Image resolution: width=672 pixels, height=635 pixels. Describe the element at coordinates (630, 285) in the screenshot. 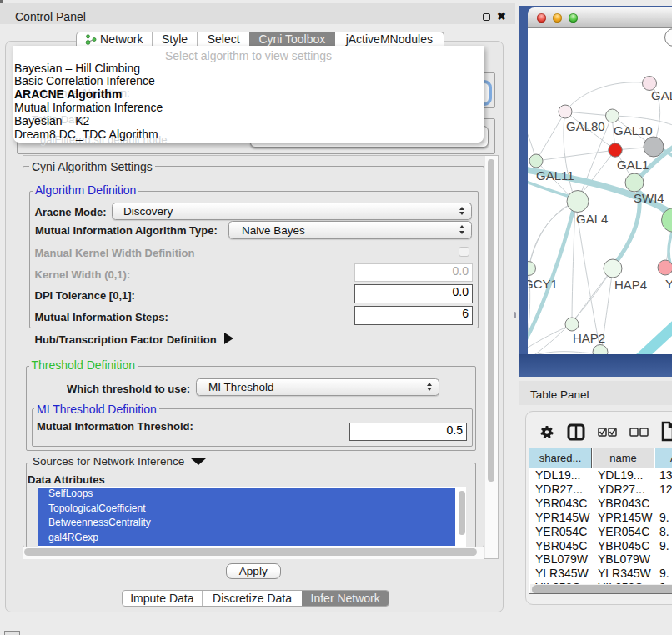

I see `svg-text: HAP4` at that location.